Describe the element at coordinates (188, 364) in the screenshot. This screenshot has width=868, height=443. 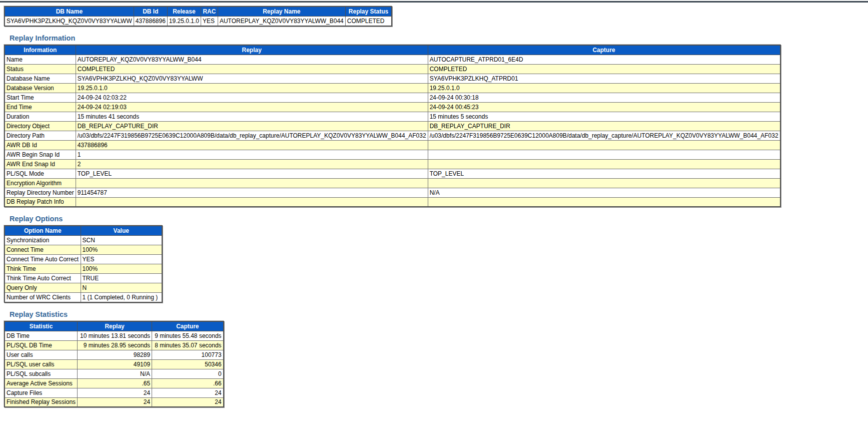
I see `table-cell: 50346` at that location.